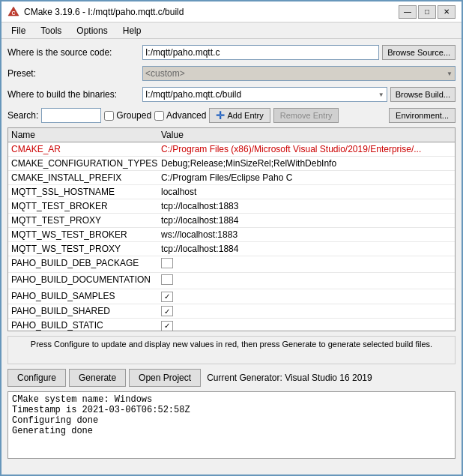 This screenshot has height=476, width=463. Describe the element at coordinates (232, 281) in the screenshot. I see `table-row: PAHO_BUILD_DOCUMENTATION` at that location.